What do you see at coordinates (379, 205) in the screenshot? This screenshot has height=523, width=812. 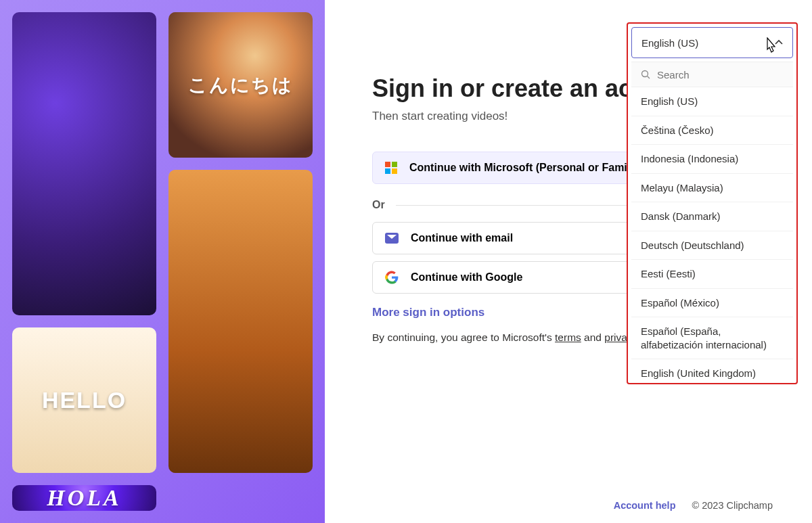 I see `or-text: Or` at bounding box center [379, 205].